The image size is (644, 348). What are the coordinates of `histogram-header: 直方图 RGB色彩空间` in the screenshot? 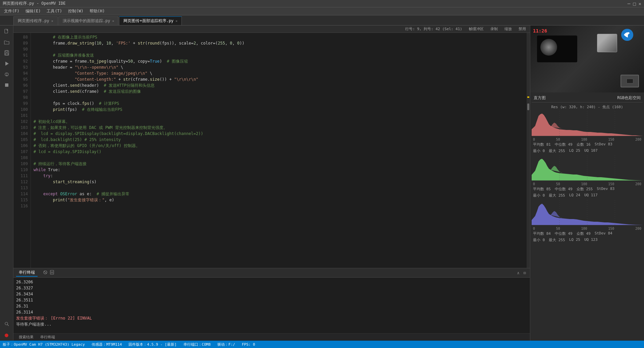 It's located at (587, 98).